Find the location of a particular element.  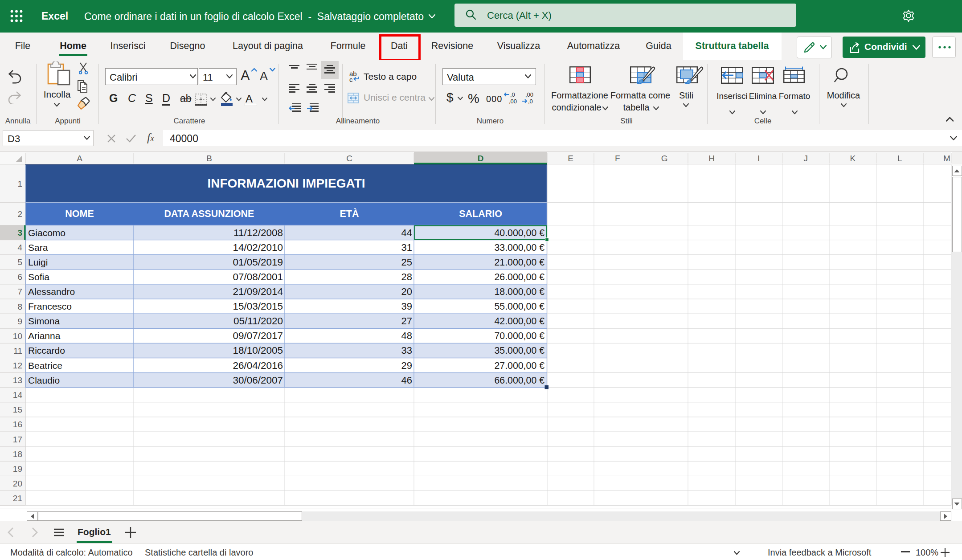

svg-text: 70.000,00 € is located at coordinates (520, 336).